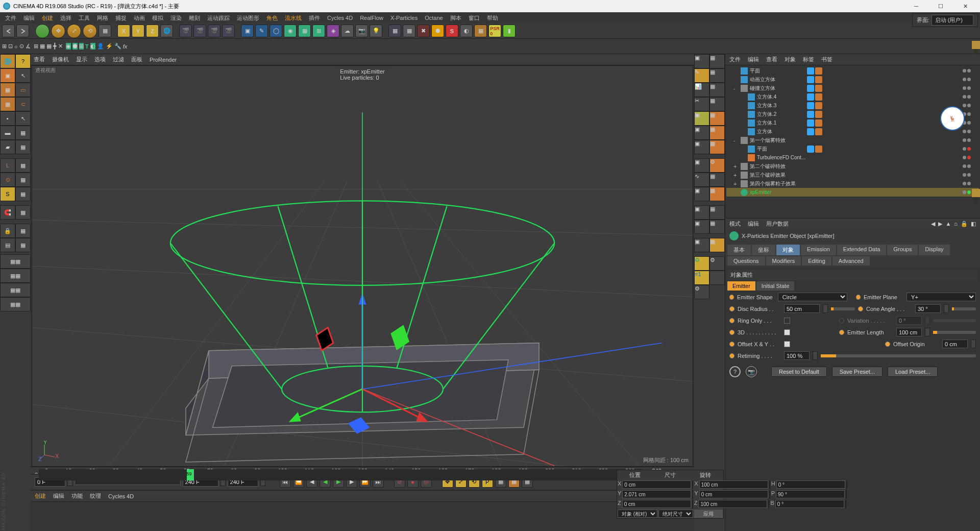  What do you see at coordinates (638, 514) in the screenshot?
I see `coord-mode-select: 对象 (相对)` at bounding box center [638, 514].